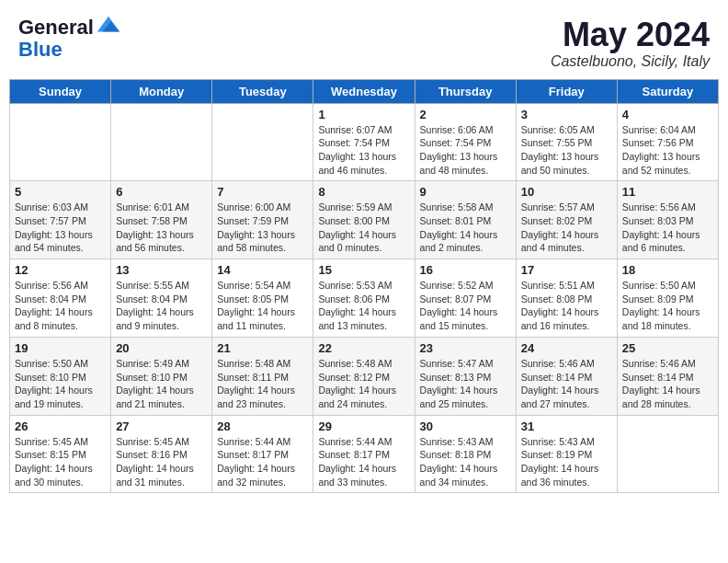 The height and width of the screenshot is (563, 728). What do you see at coordinates (263, 221) in the screenshot?
I see `calendar-day-cell: 7Sunrise: 6:00 AMSunset: 7:59 PMDaylight…` at bounding box center [263, 221].